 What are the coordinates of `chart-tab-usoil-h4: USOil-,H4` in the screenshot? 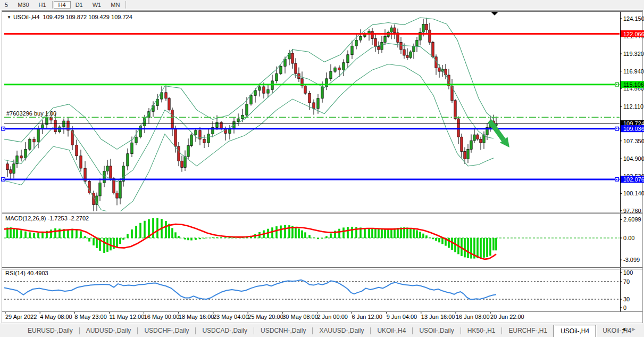 It's located at (575, 331).